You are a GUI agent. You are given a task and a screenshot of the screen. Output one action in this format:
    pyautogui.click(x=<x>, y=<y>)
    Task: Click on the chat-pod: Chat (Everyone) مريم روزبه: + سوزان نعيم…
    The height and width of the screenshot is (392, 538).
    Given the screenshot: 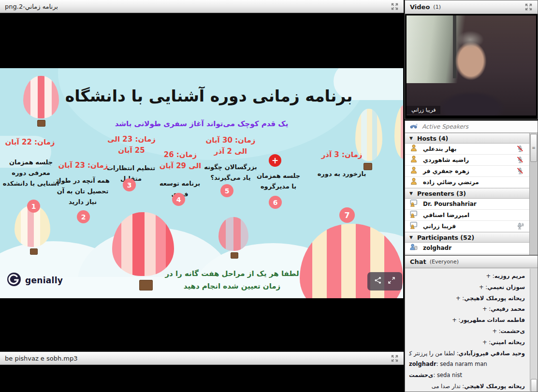 What is the action you would take?
    pyautogui.click(x=471, y=324)
    